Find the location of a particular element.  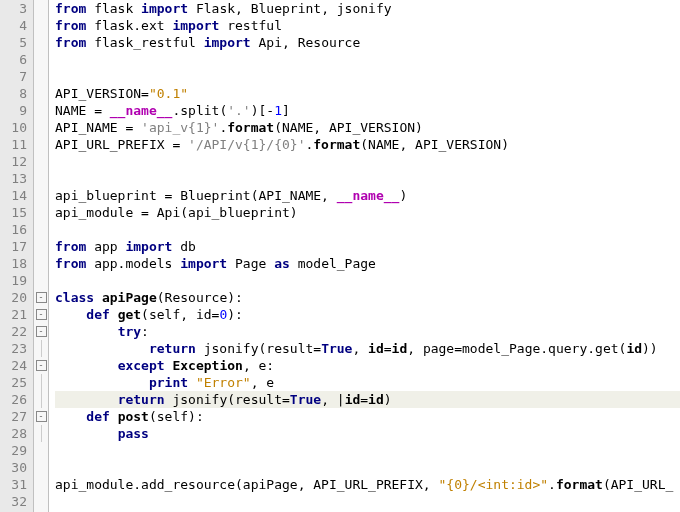

code-line: API_NAME = 'api_v{1}'.format(NAME, API_V… is located at coordinates (368, 128).